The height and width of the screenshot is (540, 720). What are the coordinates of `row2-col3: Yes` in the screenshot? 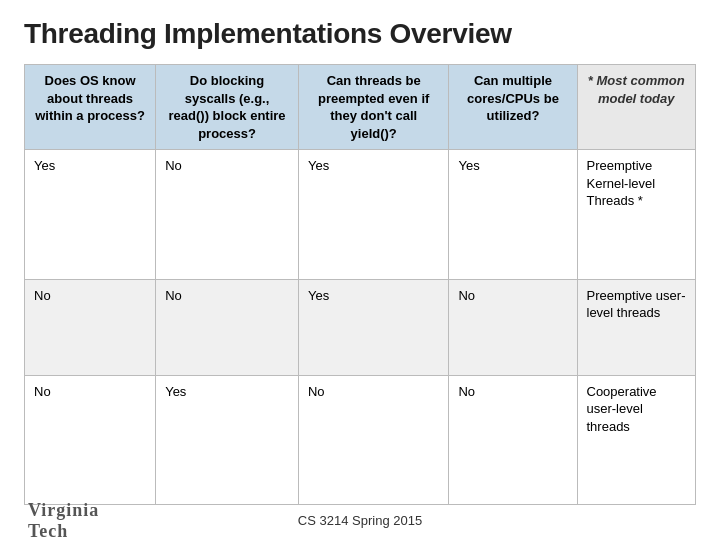 It's located at (374, 327).